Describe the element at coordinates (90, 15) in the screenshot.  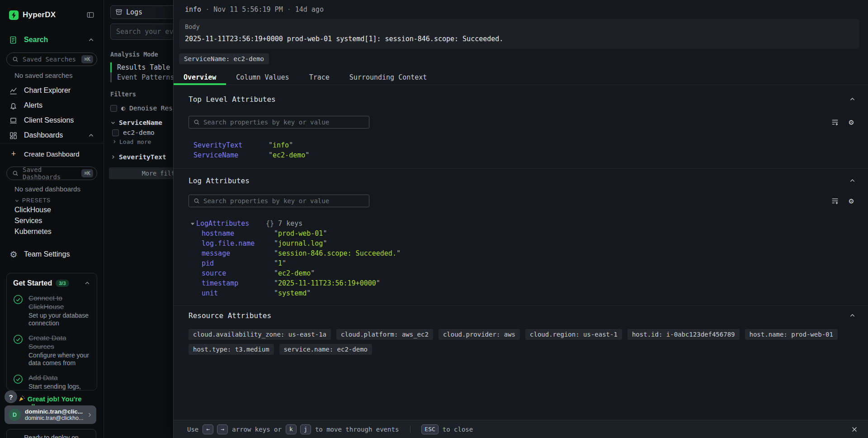
I see `collapse-sidebar-icon` at that location.